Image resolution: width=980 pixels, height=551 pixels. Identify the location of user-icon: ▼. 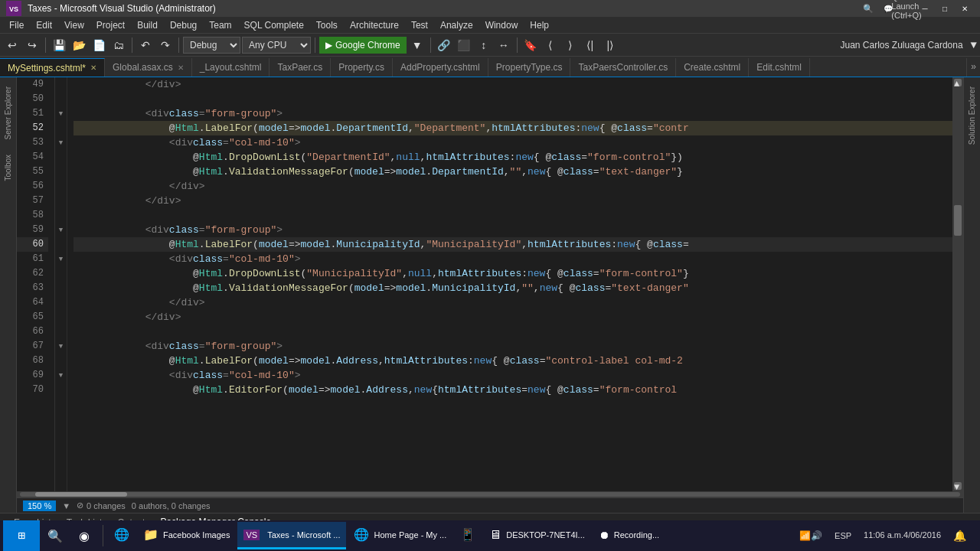
(974, 45).